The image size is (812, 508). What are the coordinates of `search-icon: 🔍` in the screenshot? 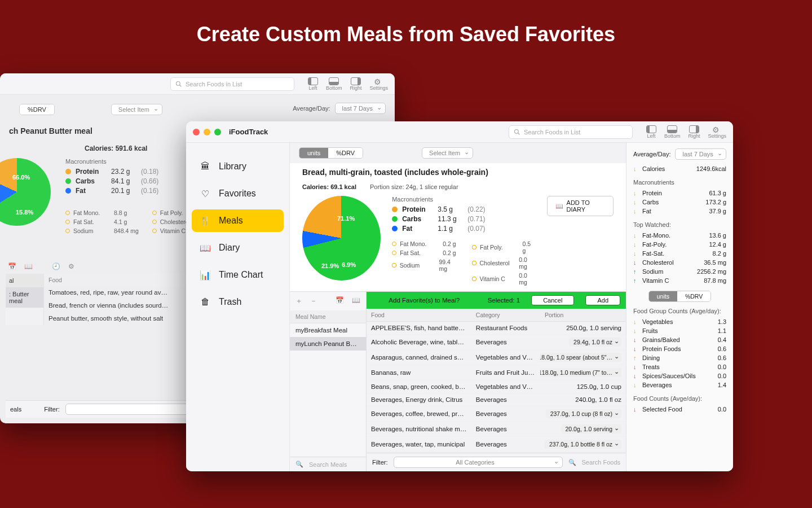 It's located at (299, 464).